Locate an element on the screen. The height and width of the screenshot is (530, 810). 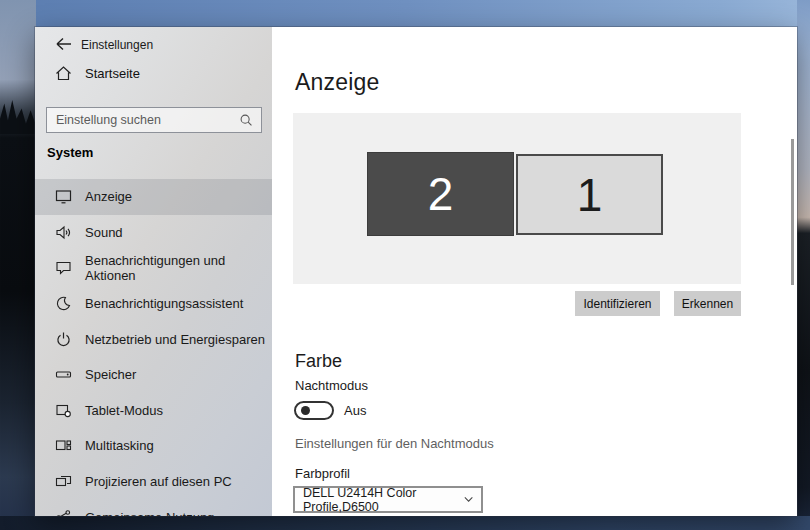
search-input is located at coordinates (143, 120).